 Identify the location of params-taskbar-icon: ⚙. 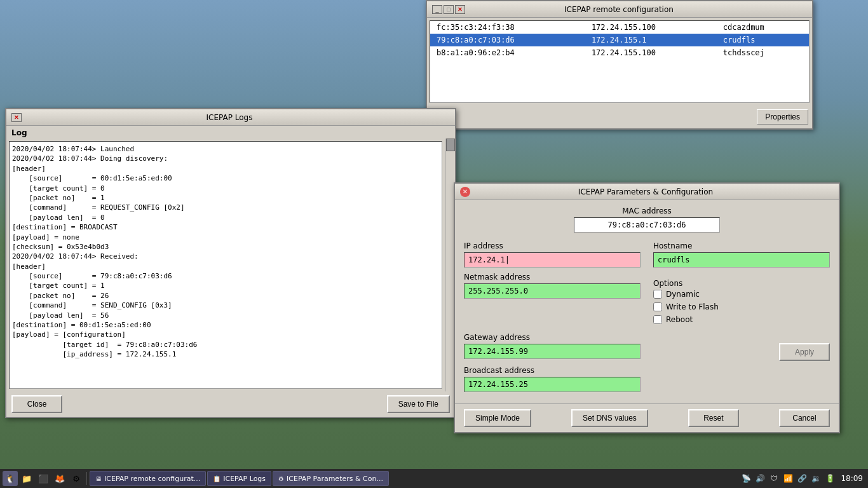
(281, 479).